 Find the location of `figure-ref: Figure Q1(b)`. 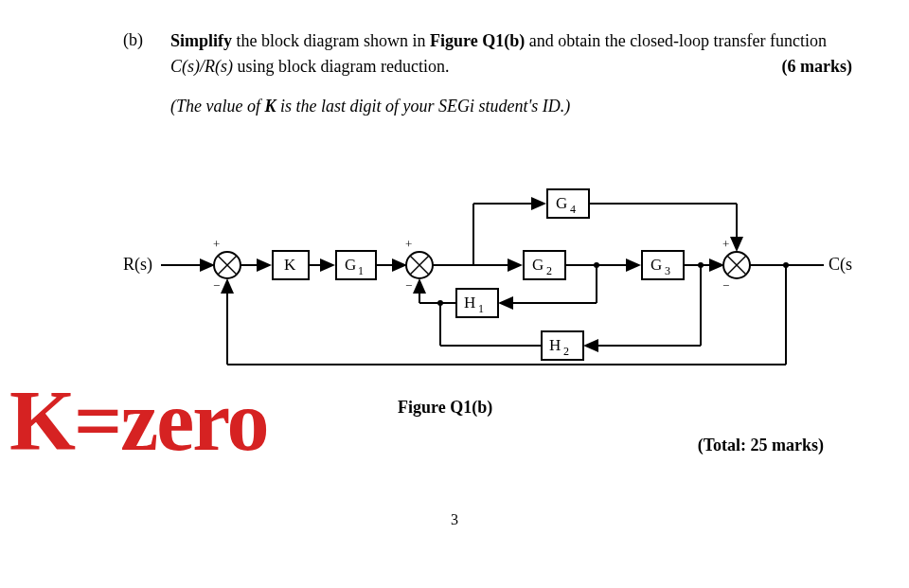

figure-ref: Figure Q1(b) is located at coordinates (477, 41).